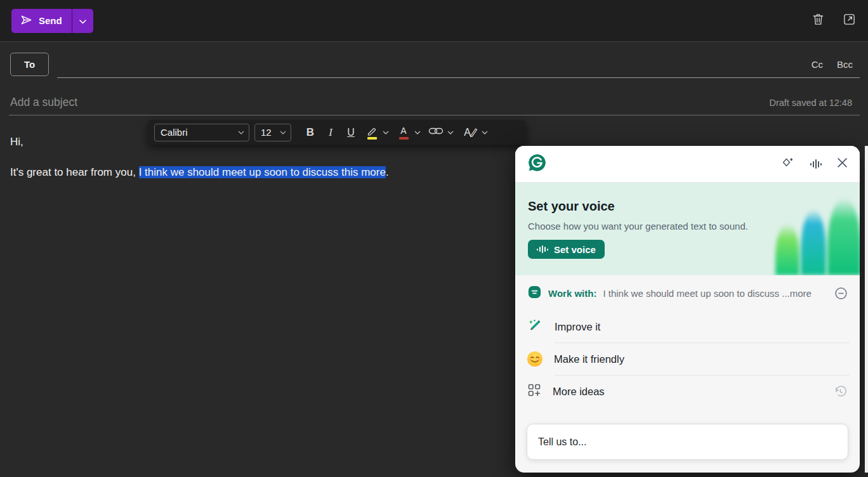 The width and height of the screenshot is (868, 477). Describe the element at coordinates (819, 20) in the screenshot. I see `discard-draft-button` at that location.